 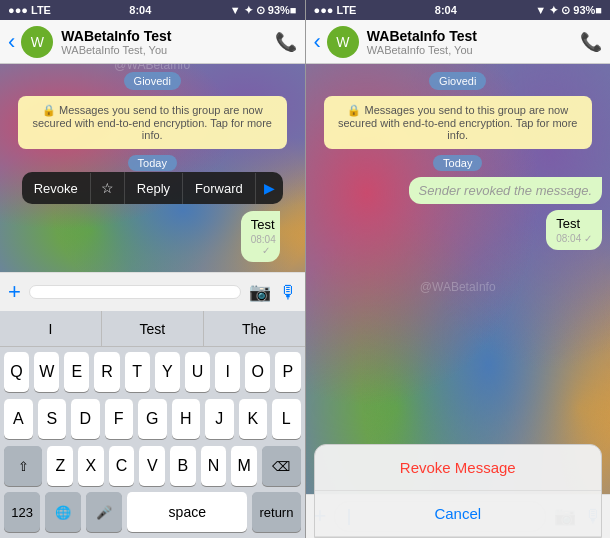 I want to click on key-mic: 🎤, so click(x=104, y=512).